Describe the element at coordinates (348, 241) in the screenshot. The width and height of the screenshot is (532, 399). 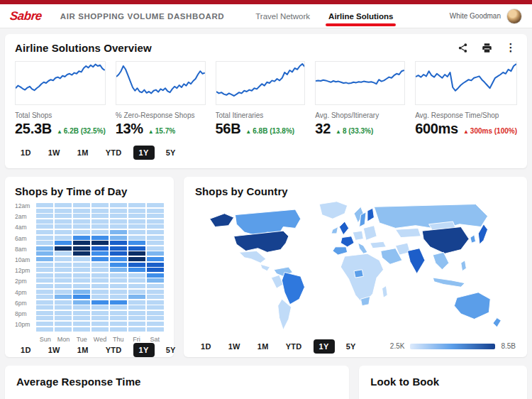
I see `country-france` at that location.